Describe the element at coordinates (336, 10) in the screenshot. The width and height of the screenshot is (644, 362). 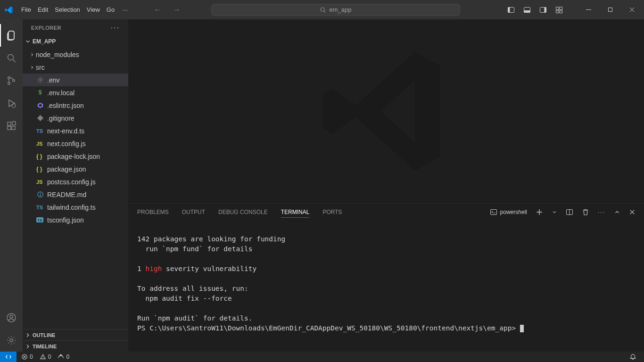
I see `command-center: em_app` at that location.